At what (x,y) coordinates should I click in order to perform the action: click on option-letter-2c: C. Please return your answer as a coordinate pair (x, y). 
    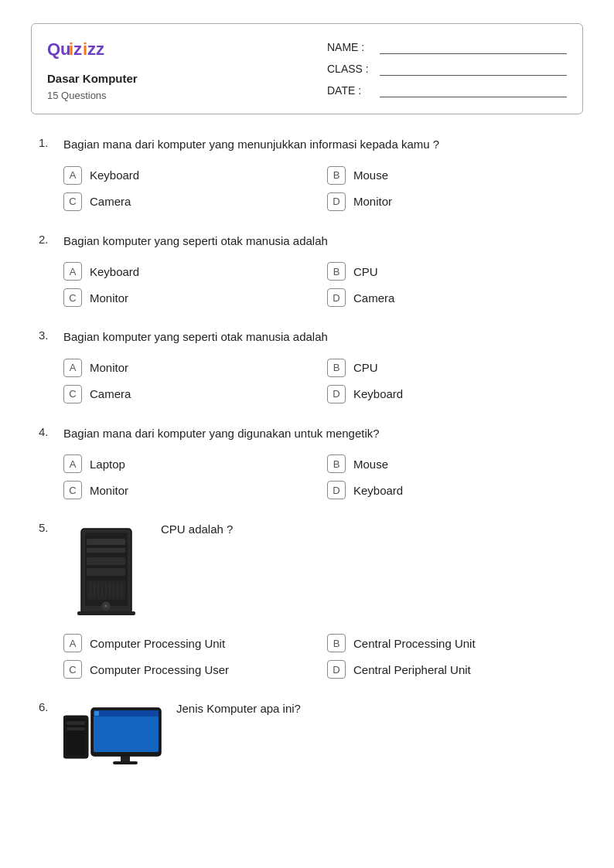
    Looking at the image, I should click on (73, 298).